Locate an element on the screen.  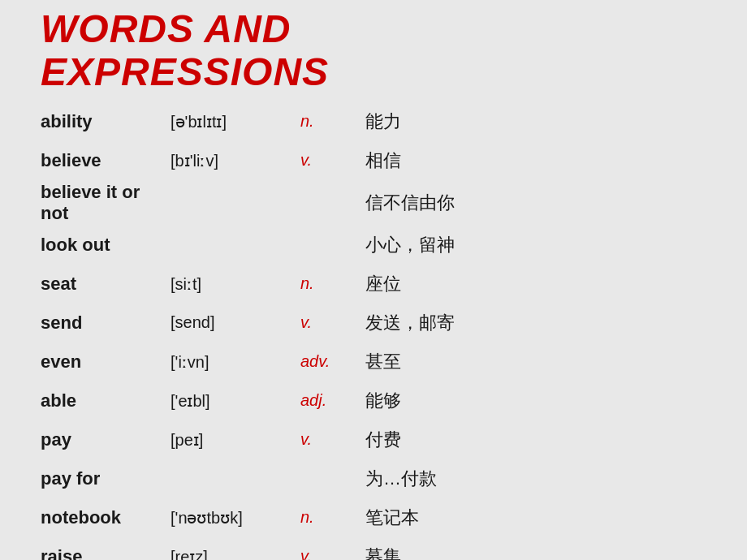
chinese-cell: 小心，留神 is located at coordinates (536, 245).